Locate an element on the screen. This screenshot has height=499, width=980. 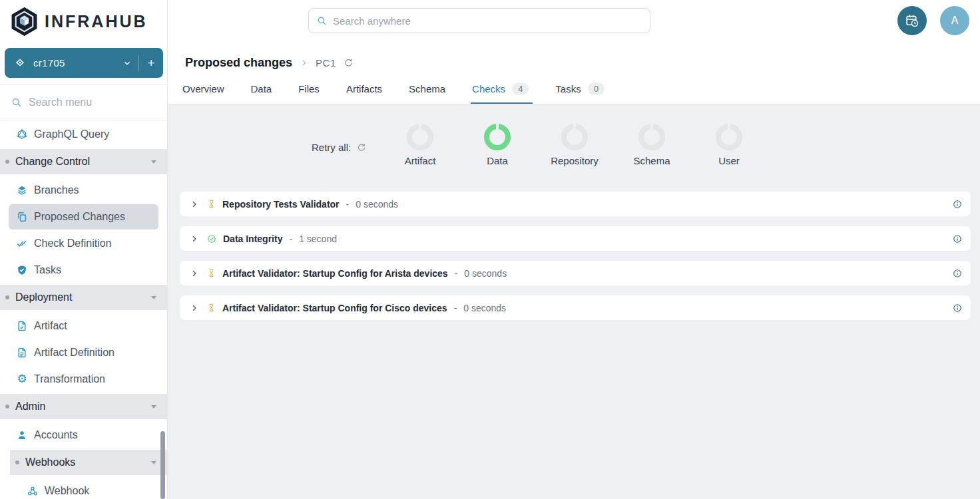
sidebar-item-label: Artifact Definition is located at coordinates (75, 353).